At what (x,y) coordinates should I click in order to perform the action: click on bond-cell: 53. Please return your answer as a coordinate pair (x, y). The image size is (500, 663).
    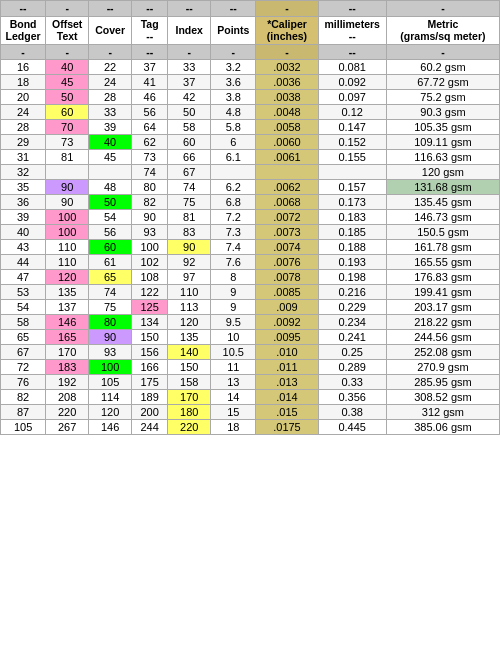
    Looking at the image, I should click on (24, 292).